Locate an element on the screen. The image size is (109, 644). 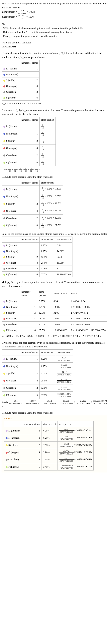
table-row: O (oxygen)425.0%15.9994 × 15.999 = 63.99… is located at coordinates (55, 318).